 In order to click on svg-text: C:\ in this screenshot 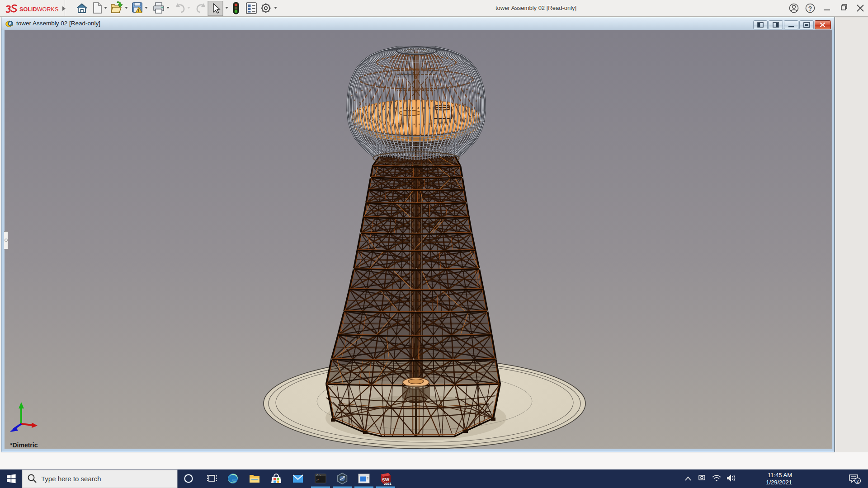, I will do `click(319, 475)`.